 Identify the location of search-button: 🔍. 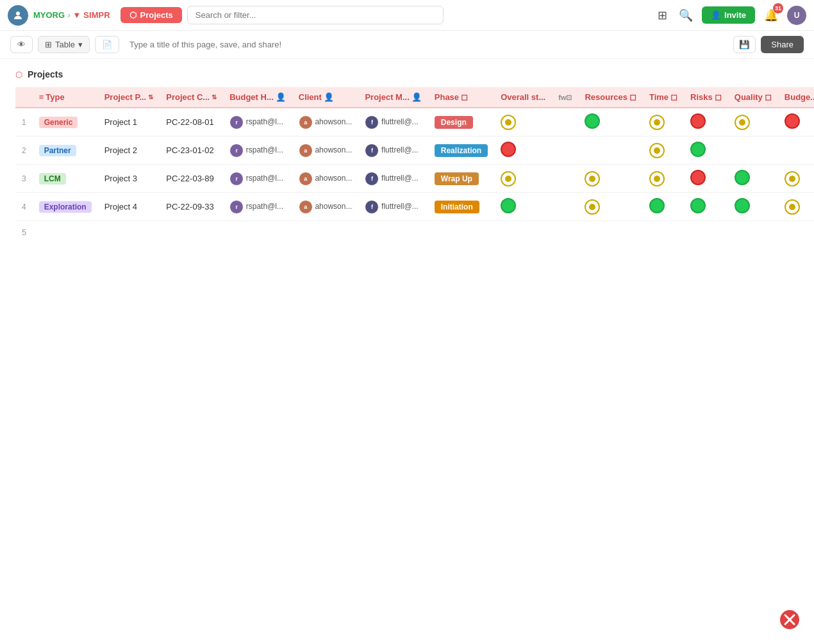
(686, 15).